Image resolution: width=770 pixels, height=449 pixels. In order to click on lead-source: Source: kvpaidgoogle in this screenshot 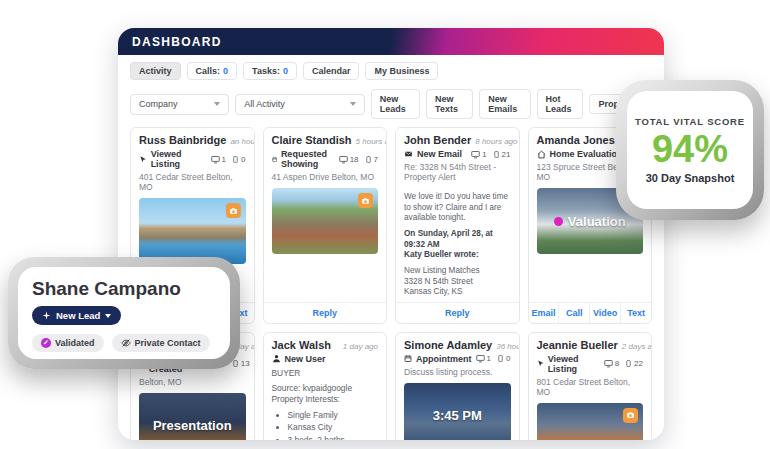, I will do `click(312, 388)`.